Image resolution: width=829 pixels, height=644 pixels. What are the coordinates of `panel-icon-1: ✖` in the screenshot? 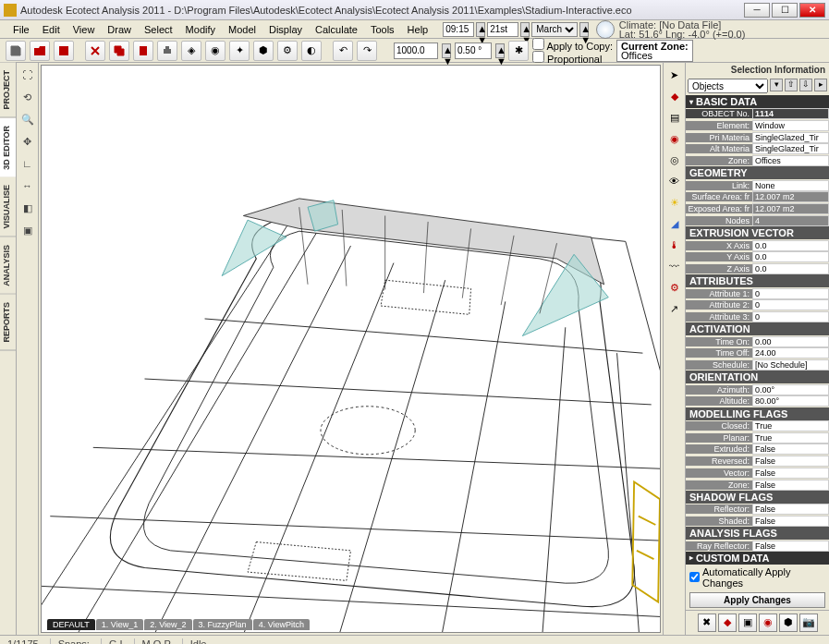 It's located at (707, 623).